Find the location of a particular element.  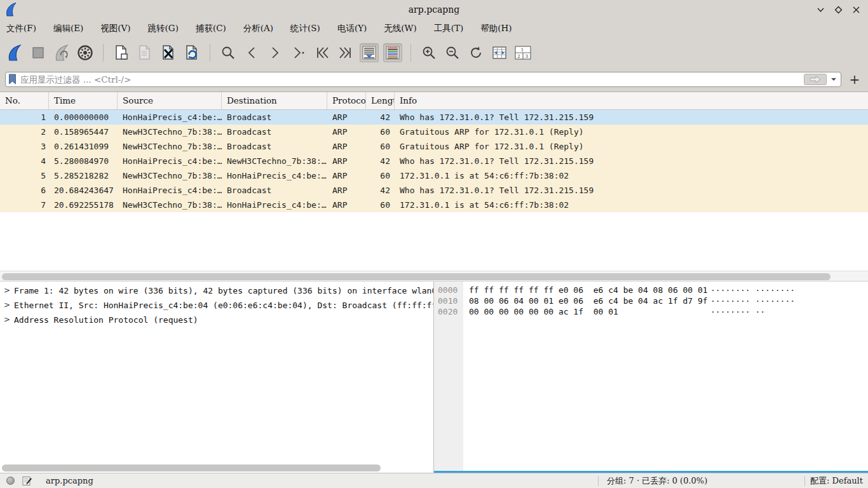

column-header-protocol: Protocol is located at coordinates (347, 100).